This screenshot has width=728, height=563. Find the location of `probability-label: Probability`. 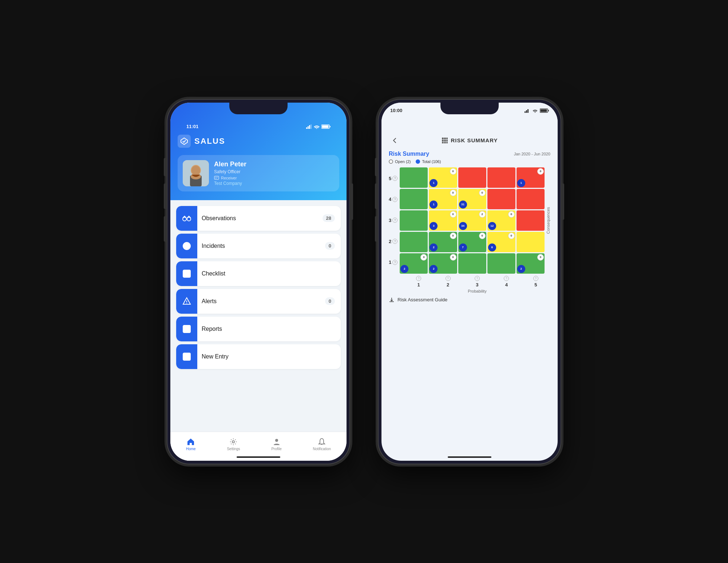

probability-label: Probability is located at coordinates (477, 291).